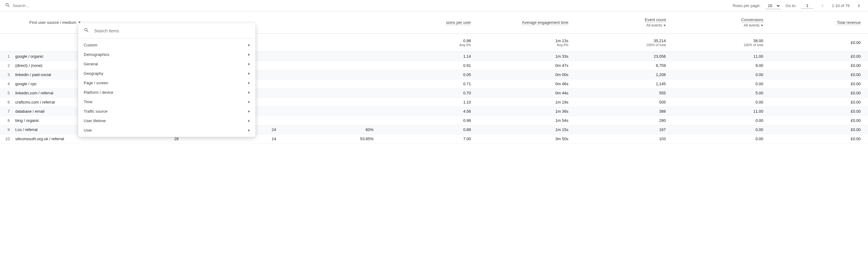  Describe the element at coordinates (55, 22) in the screenshot. I see `dimension-selector: First user source / medium` at that location.